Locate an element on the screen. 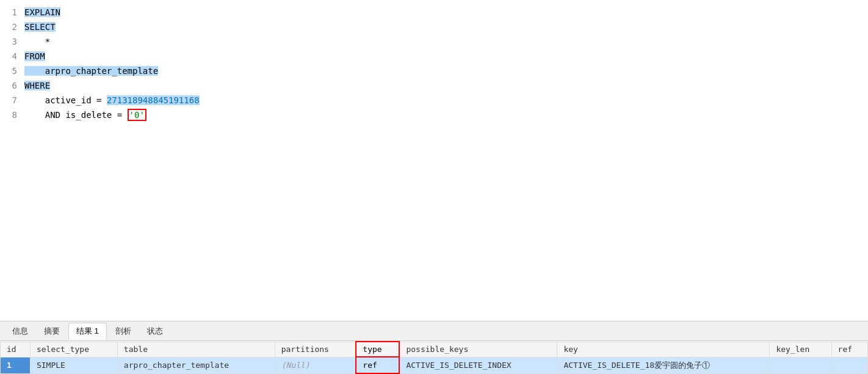  line-content: WHERE is located at coordinates (446, 86).